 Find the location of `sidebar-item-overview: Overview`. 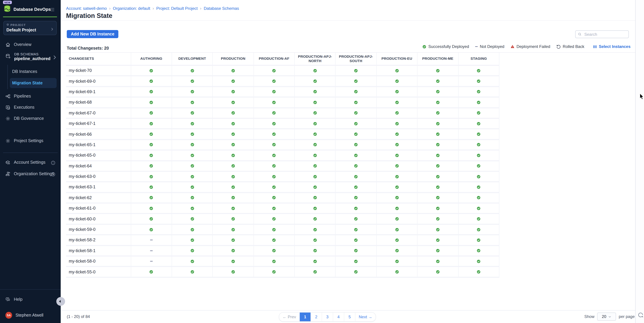

sidebar-item-overview: Overview is located at coordinates (30, 45).